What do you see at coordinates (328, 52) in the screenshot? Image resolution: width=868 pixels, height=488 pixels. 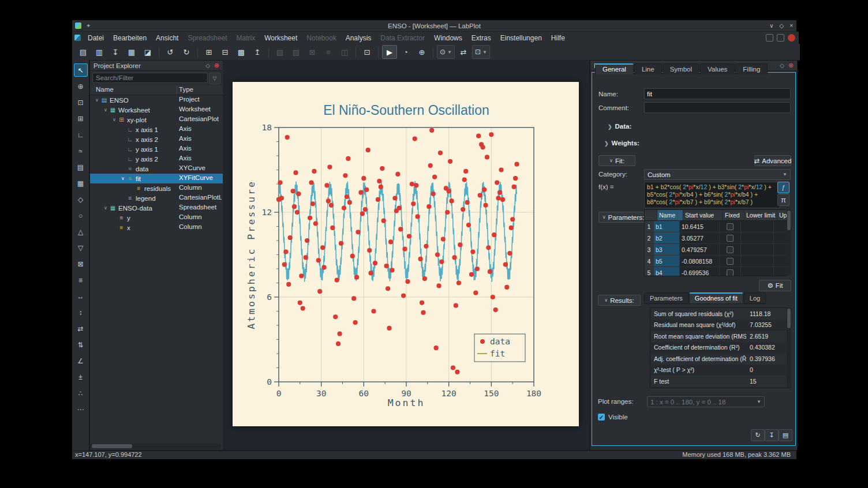 I see `ws-tool-4: ≡` at bounding box center [328, 52].